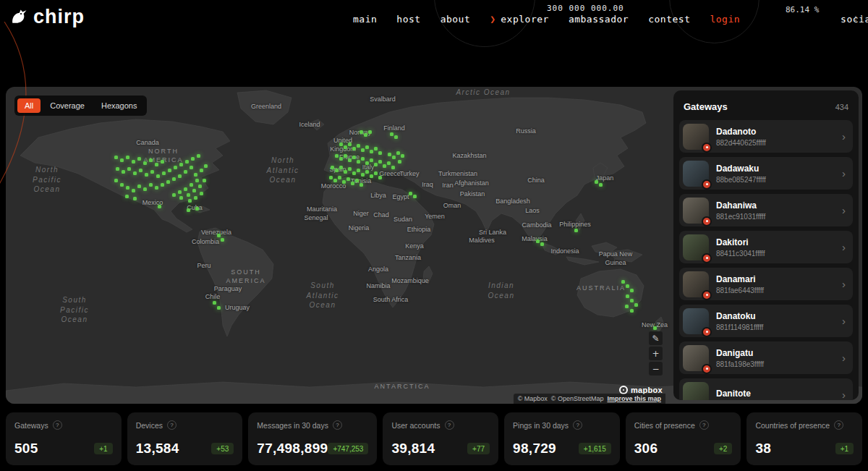 The image size is (868, 471). Describe the element at coordinates (655, 353) in the screenshot. I see `zoom-in-button: +` at that location.